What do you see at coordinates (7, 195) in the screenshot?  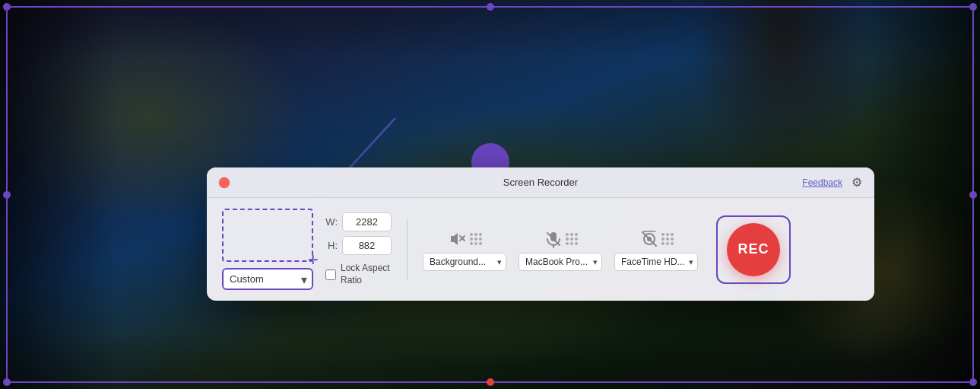 I see `handle-middle-left` at bounding box center [7, 195].